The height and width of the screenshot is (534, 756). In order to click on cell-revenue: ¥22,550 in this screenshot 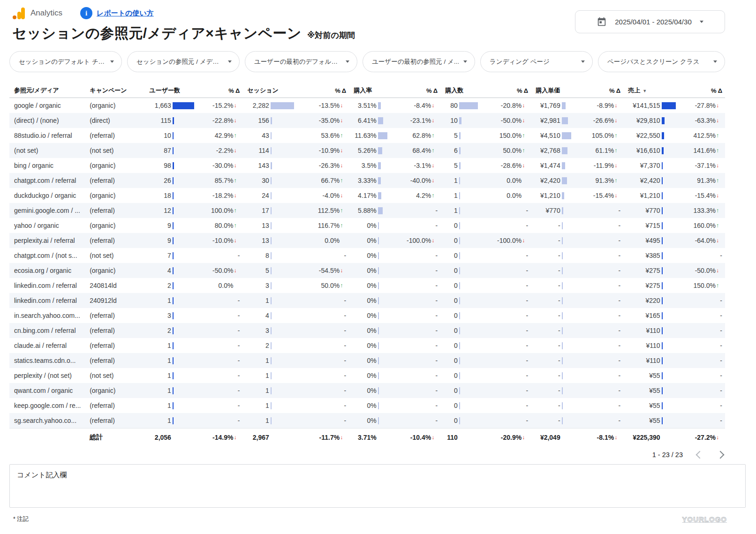, I will do `click(651, 135)`.